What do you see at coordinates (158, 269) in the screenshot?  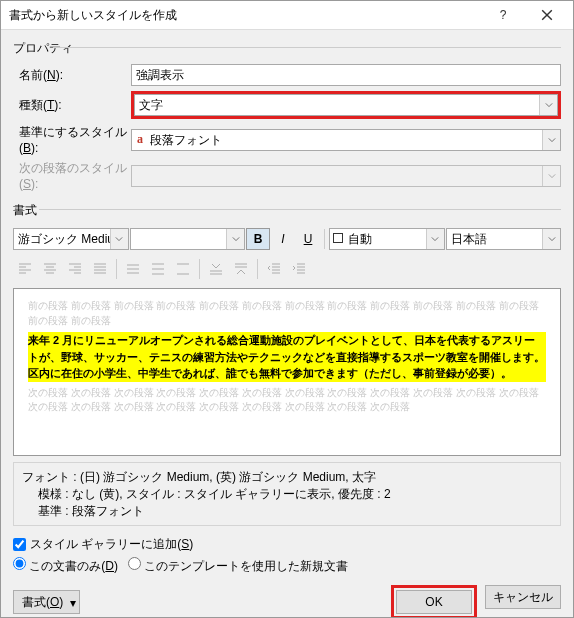 I see `linespace-15-icon` at bounding box center [158, 269].